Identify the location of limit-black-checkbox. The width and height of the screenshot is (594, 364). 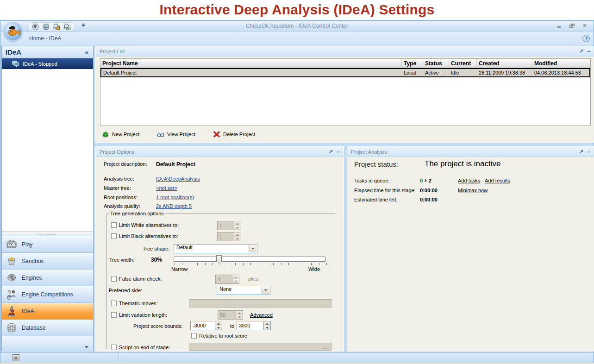
(114, 236).